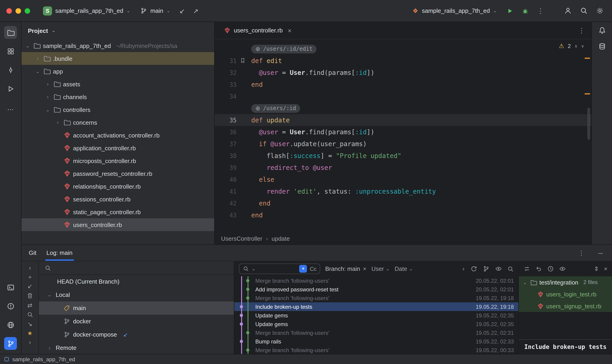 The height and width of the screenshot is (364, 612). Describe the element at coordinates (30, 333) in the screenshot. I see `favorites-icon: ★` at that location.